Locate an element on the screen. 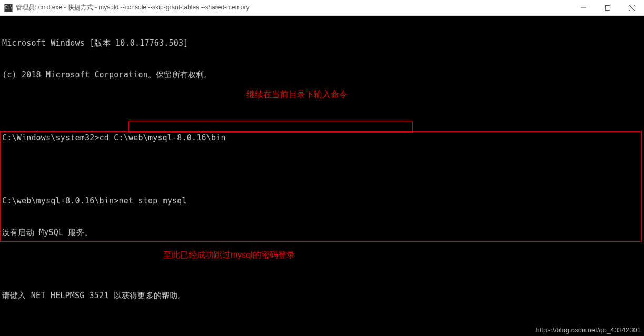  maximize-button is located at coordinates (608, 7).